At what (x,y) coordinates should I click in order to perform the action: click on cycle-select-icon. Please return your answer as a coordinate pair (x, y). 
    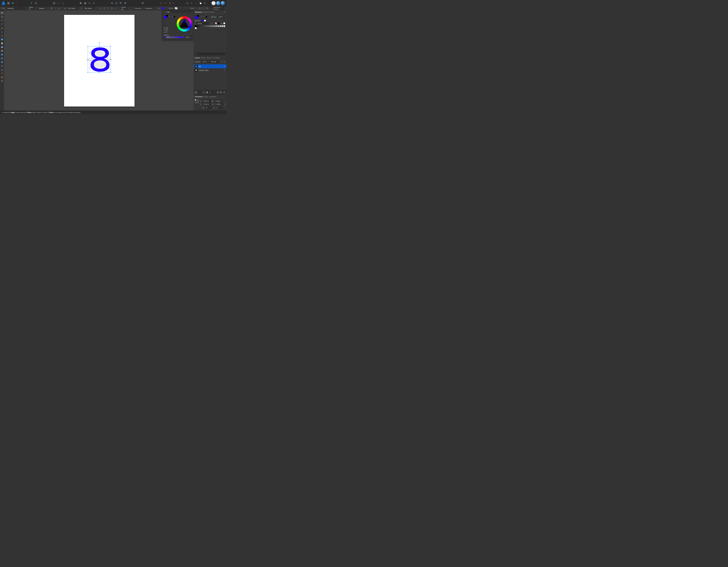
    Looking at the image, I should click on (204, 8).